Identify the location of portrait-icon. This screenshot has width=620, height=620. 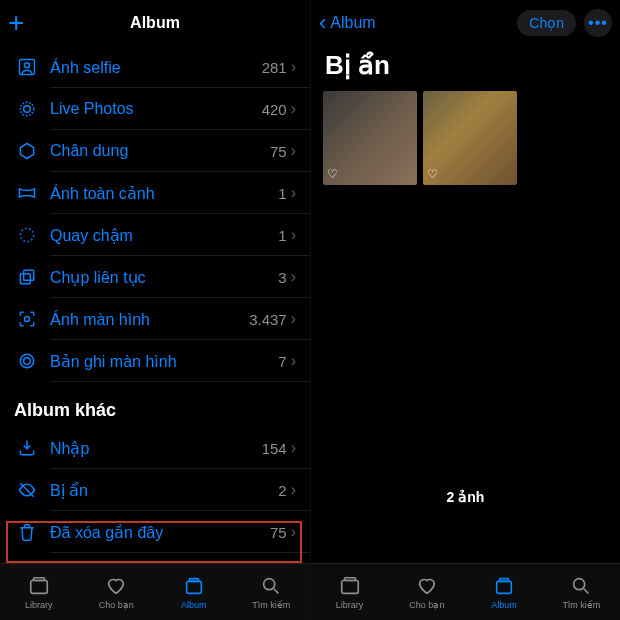
(27, 151).